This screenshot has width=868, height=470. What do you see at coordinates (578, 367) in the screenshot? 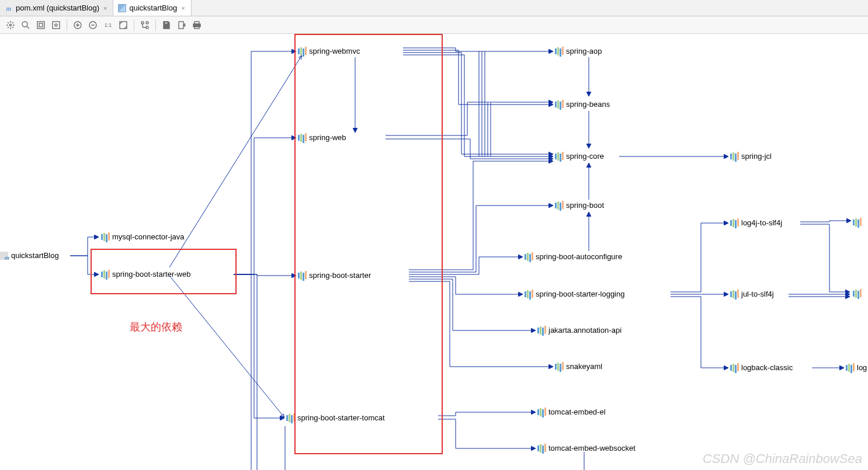
I see `node-snakeyaml: snakeyaml` at bounding box center [578, 367].